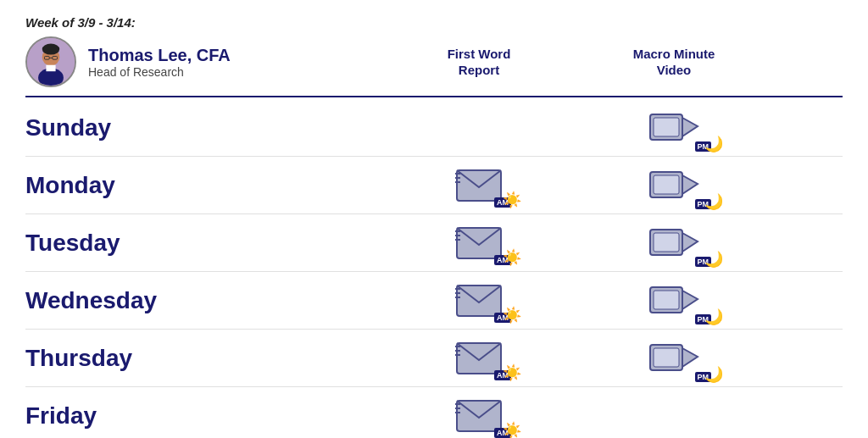 This screenshot has width=868, height=438. What do you see at coordinates (51, 62) in the screenshot?
I see `avatar` at bounding box center [51, 62].